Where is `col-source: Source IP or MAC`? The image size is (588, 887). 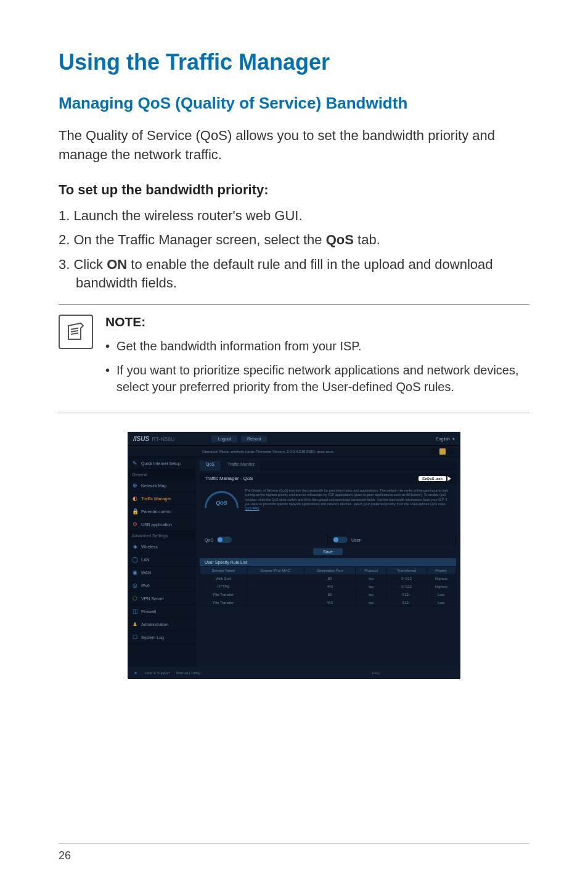 col-source: Source IP or MAC is located at coordinates (275, 571).